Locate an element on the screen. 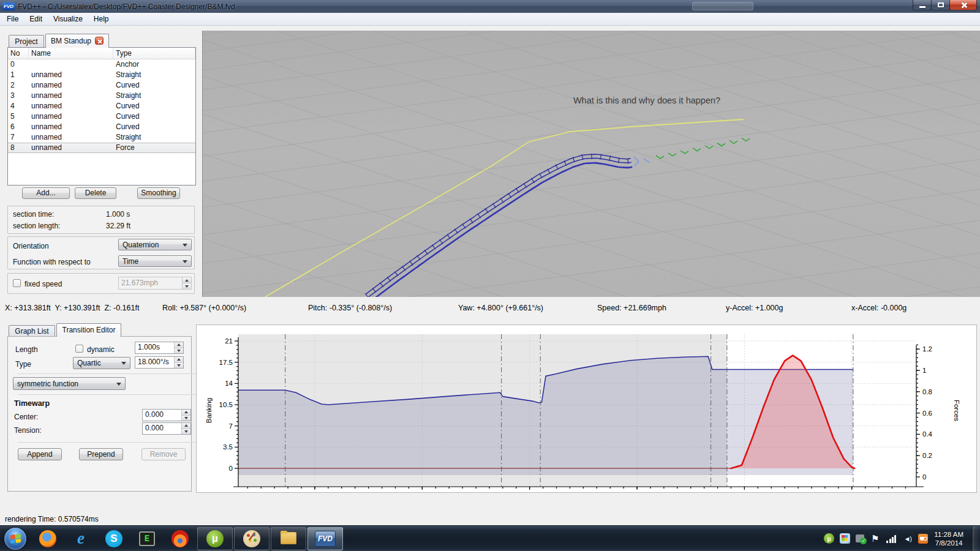 The width and height of the screenshot is (980, 551). table-row: 2unnamedCurved is located at coordinates (102, 86).